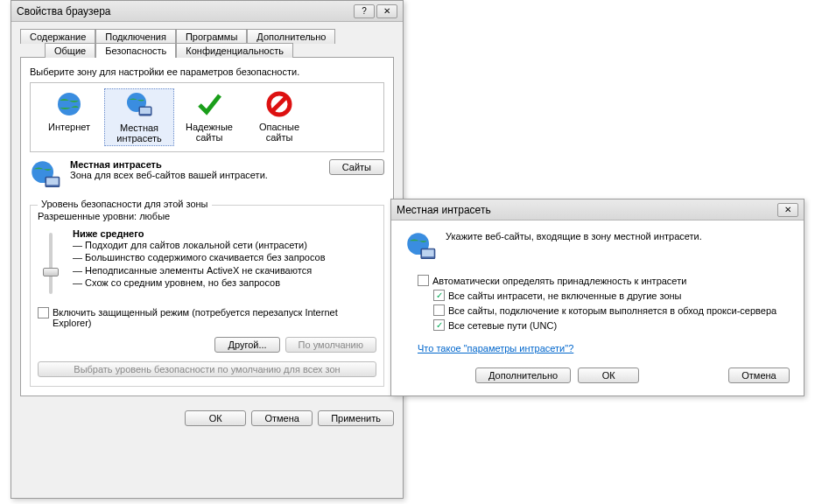  Describe the element at coordinates (439, 296) in the screenshot. I see `check-c1: ✓` at that location.